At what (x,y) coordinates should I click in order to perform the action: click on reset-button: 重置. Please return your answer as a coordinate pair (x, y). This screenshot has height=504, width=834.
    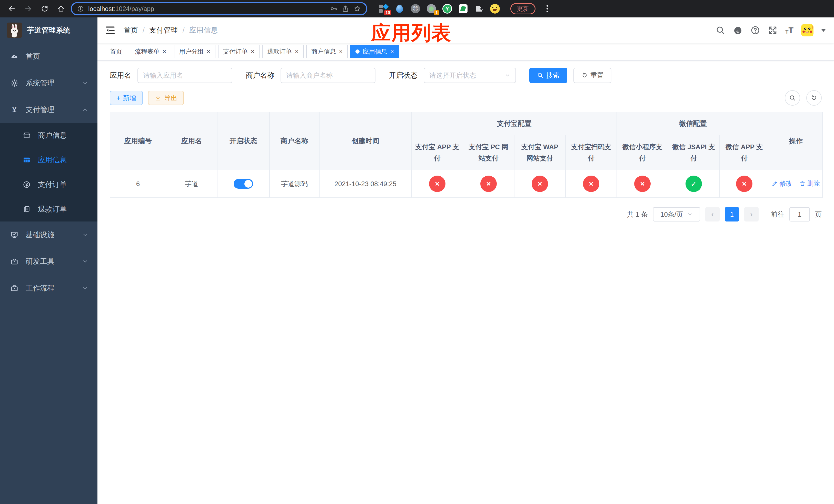
    Looking at the image, I should click on (592, 75).